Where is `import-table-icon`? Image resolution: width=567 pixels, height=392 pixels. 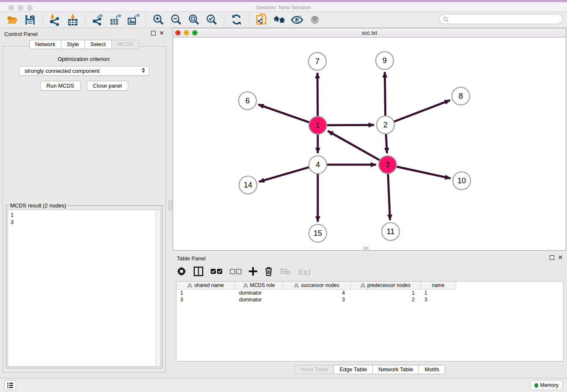
import-table-icon is located at coordinates (73, 20).